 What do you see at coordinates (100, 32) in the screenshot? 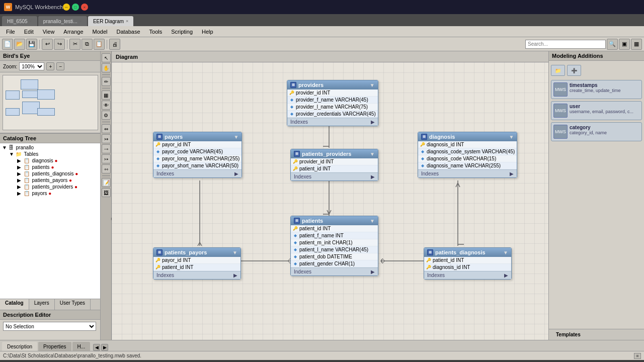
I see `menu-model: Model` at bounding box center [100, 32].